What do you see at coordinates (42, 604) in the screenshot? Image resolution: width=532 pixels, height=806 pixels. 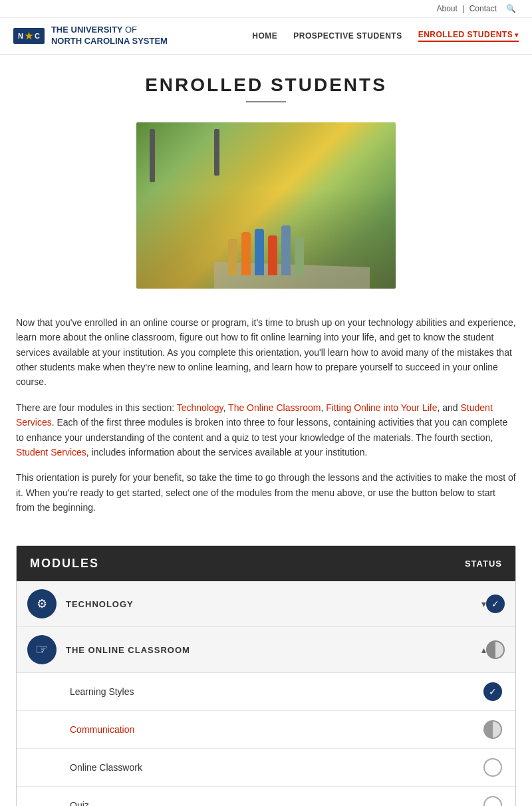 I see `technology-icon: ⚙` at bounding box center [42, 604].